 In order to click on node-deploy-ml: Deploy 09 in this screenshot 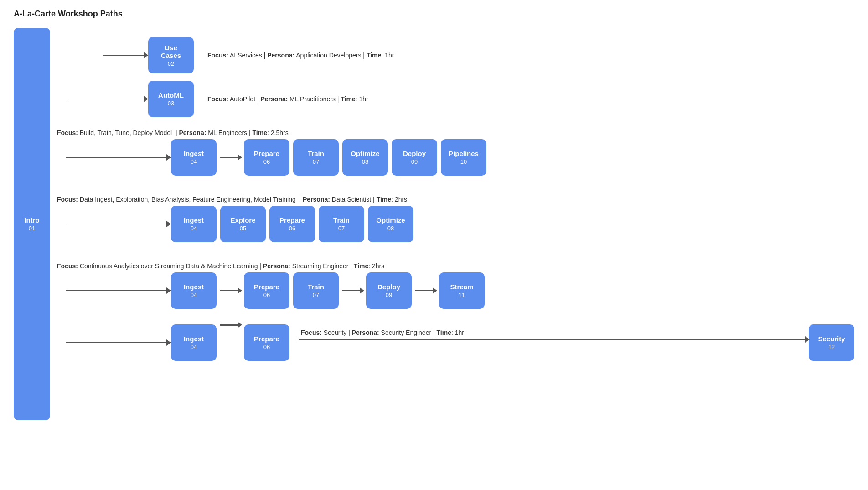, I will do `click(414, 157)`.